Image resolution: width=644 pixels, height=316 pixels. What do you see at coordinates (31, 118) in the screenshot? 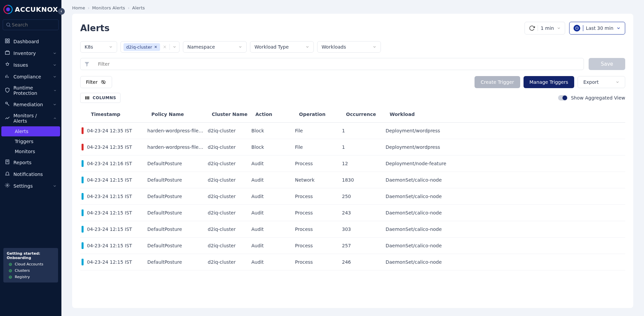
I see `sidebar-item-monitors-alerts: Monitors / Alerts` at bounding box center [31, 118].